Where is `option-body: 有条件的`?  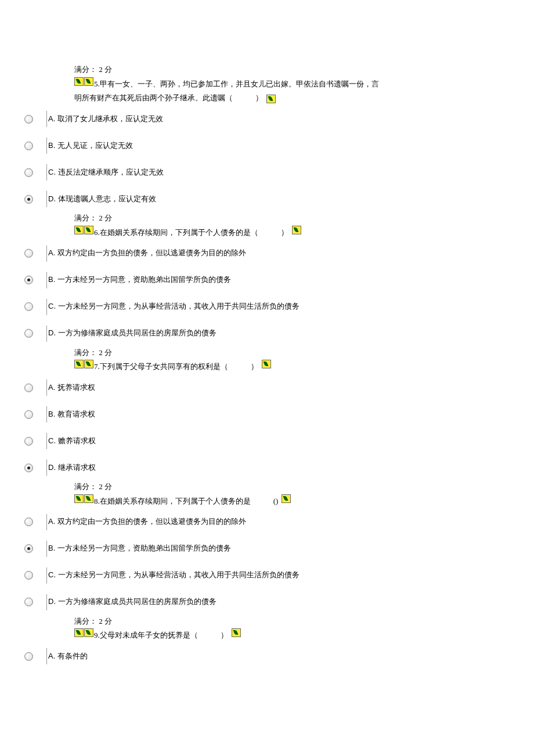 option-body: 有条件的 is located at coordinates (73, 656).